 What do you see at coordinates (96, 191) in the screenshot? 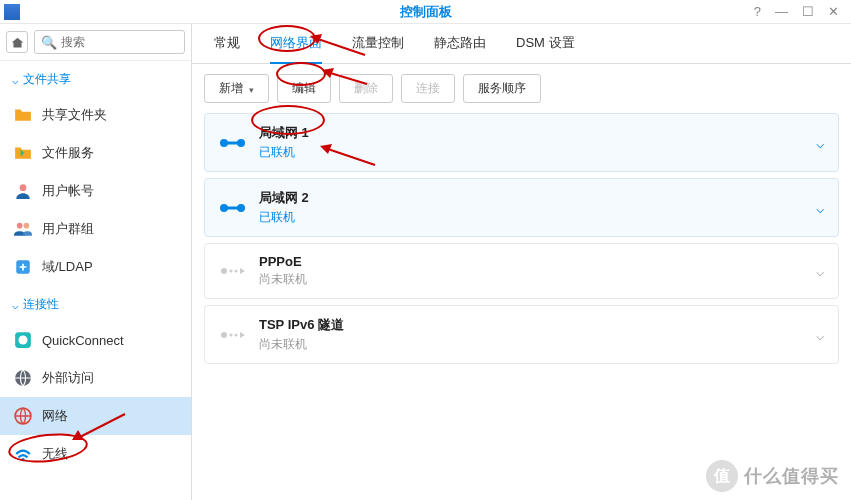
I see `sidebar-item-user-account: 用户帐号` at bounding box center [96, 191].